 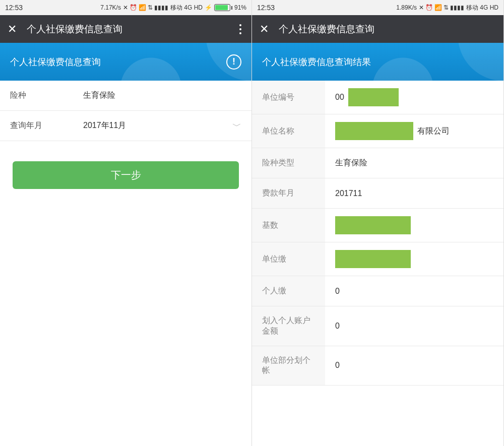 I want to click on next-step-button: 下一步, so click(x=126, y=175).